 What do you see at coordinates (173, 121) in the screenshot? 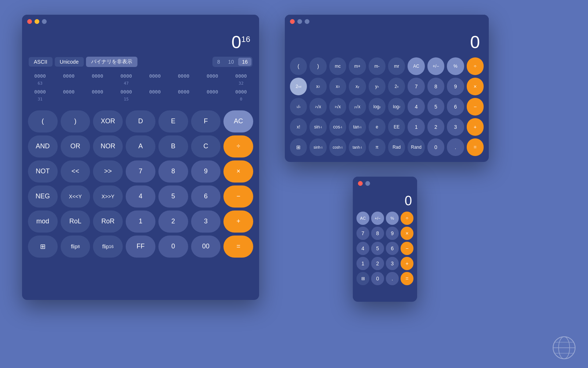
I see `e-button: E` at bounding box center [173, 121].